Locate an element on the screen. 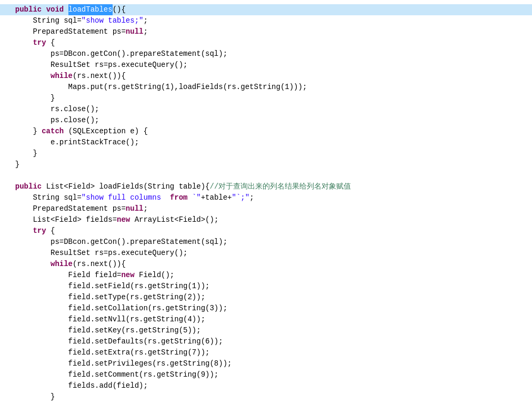 The image size is (532, 403). selected-method-name: loadTables is located at coordinates (91, 9).